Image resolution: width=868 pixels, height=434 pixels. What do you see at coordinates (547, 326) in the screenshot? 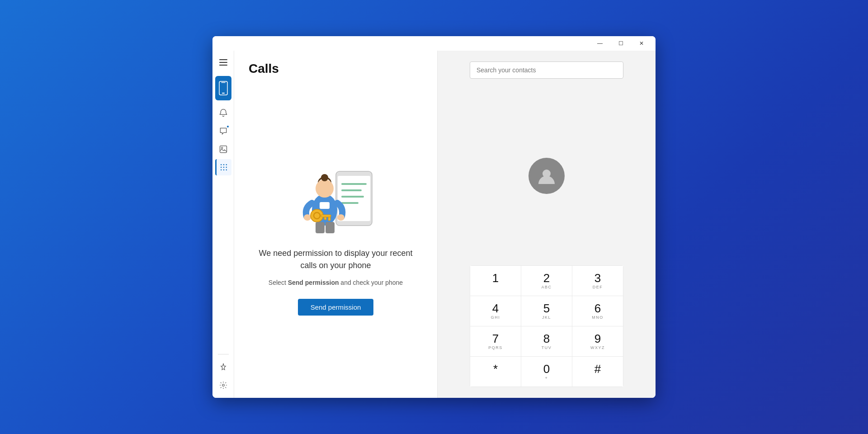
I see `dialpad: 1 2ABC 3DEF 4GHI 5JKL 6MNO 7PQRS 8TUV 9W…` at bounding box center [547, 326].